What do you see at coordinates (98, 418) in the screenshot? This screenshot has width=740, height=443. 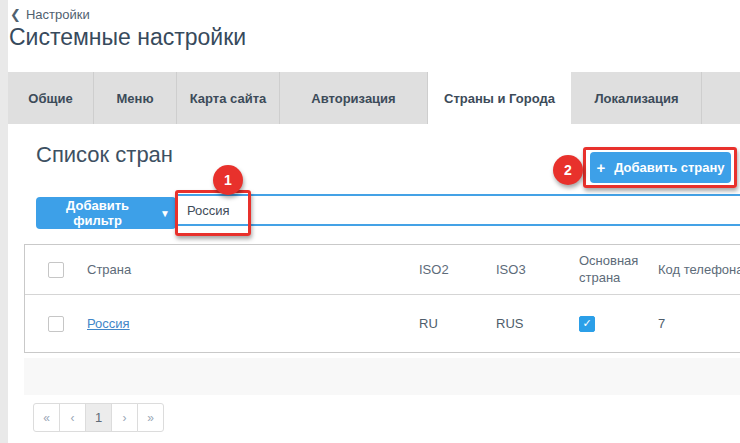 I see `pagination: « ‹ 1 › »` at bounding box center [98, 418].